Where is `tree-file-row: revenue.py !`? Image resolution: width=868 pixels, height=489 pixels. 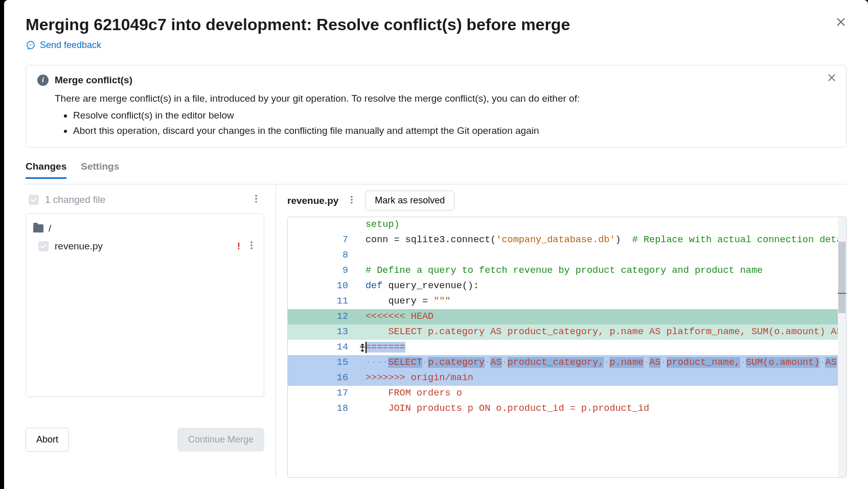
tree-file-row: revenue.py ! is located at coordinates (145, 246).